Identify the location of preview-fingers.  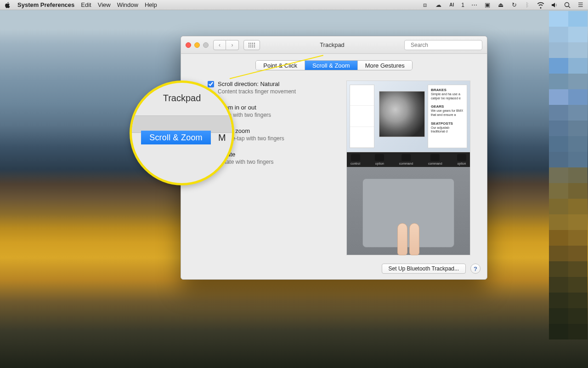
(408, 239).